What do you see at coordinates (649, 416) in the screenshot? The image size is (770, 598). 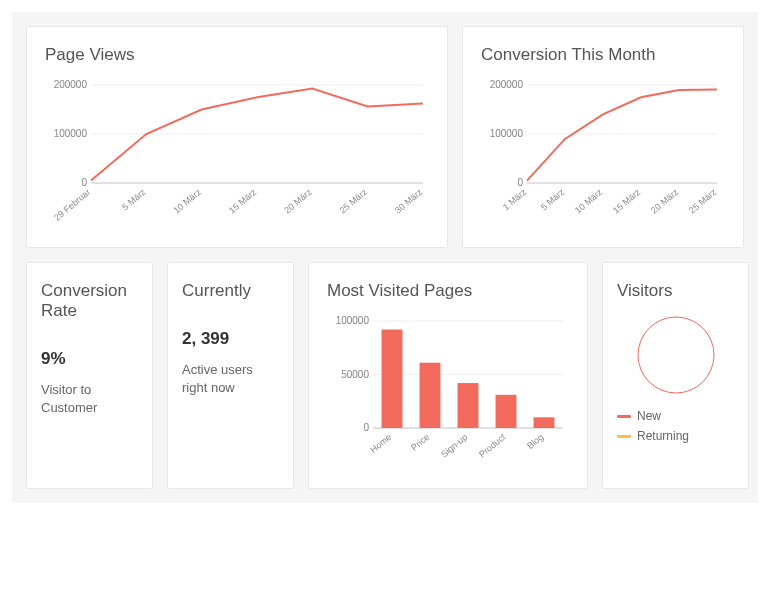 I see `legend-new-label: New` at bounding box center [649, 416].